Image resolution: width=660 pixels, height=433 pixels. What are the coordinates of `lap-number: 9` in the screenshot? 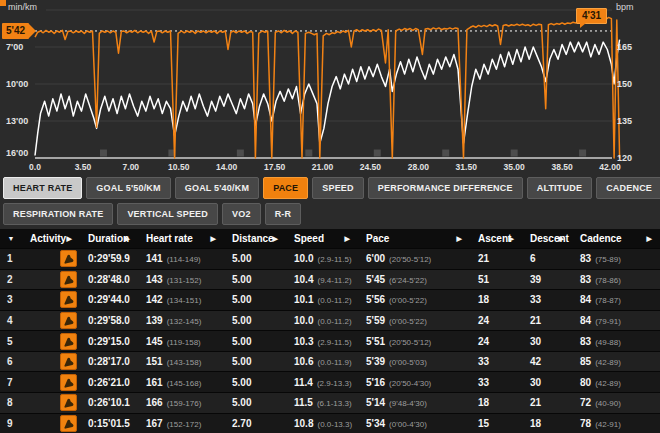 It's located at (11, 424).